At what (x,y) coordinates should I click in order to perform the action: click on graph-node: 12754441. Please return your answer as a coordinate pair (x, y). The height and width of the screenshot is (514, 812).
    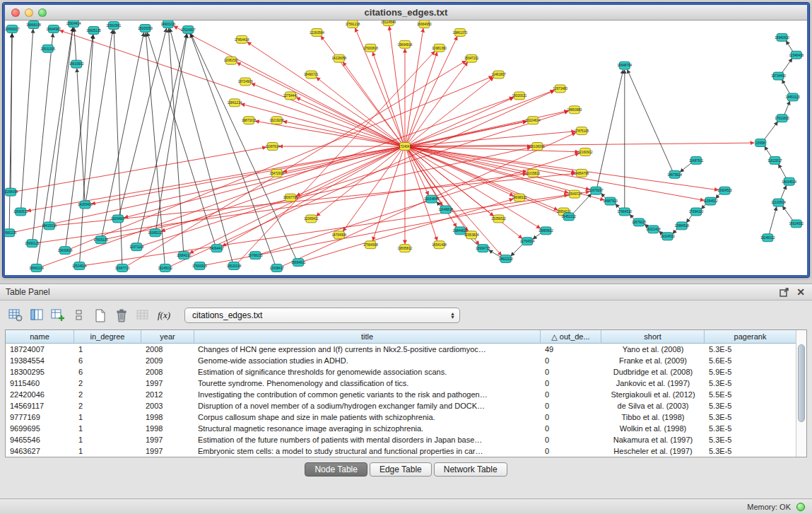
    Looking at the image, I should click on (291, 96).